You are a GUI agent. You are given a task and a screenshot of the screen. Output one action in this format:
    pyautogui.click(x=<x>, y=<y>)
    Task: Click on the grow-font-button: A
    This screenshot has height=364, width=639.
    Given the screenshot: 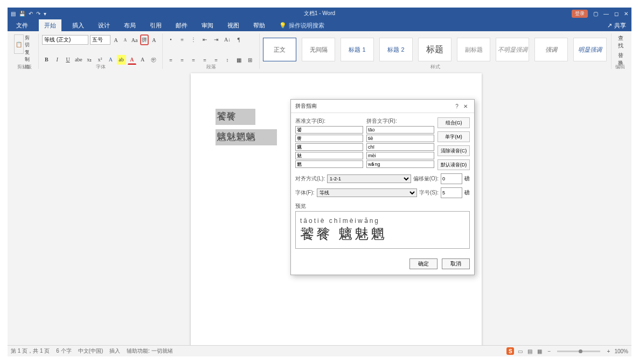 What is the action you would take?
    pyautogui.click(x=116, y=40)
    